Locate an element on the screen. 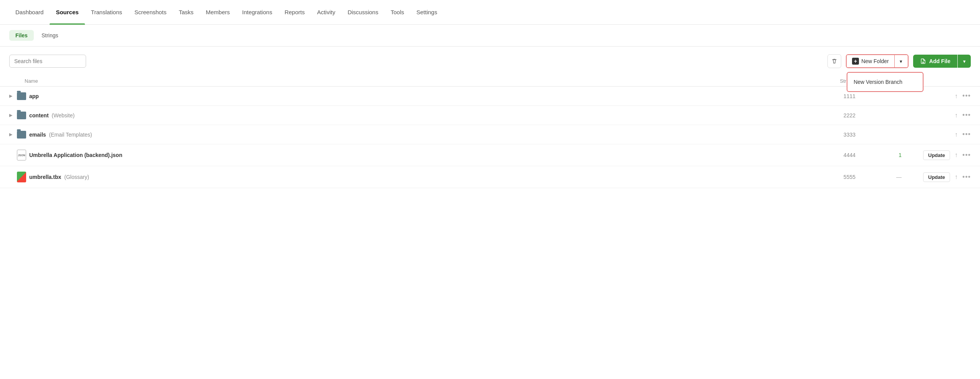 The image size is (980, 379). tab-strings: Strings is located at coordinates (50, 35).